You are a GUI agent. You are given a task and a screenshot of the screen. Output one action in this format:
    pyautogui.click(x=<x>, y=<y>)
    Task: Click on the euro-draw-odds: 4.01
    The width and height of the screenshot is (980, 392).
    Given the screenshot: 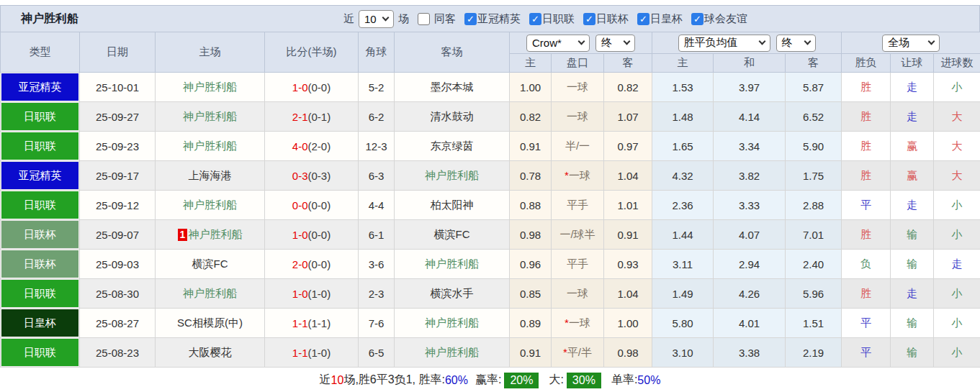 What is the action you would take?
    pyautogui.click(x=750, y=324)
    